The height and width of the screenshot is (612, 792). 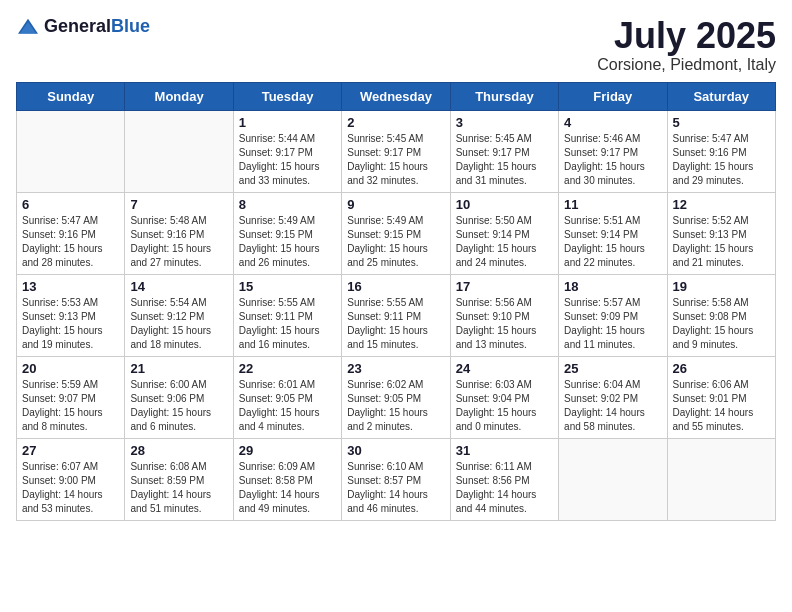 What do you see at coordinates (396, 324) in the screenshot?
I see `day-info: Sunrise: 5:55 AM Sunset: 9:11 PM Dayligh…` at bounding box center [396, 324].